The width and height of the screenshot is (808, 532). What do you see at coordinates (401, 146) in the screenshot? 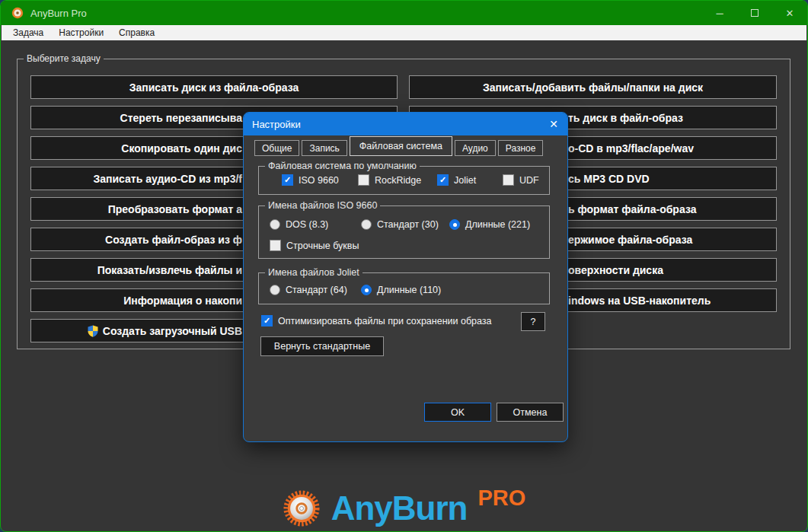
I see `tab-file-system: Файловая система` at bounding box center [401, 146].